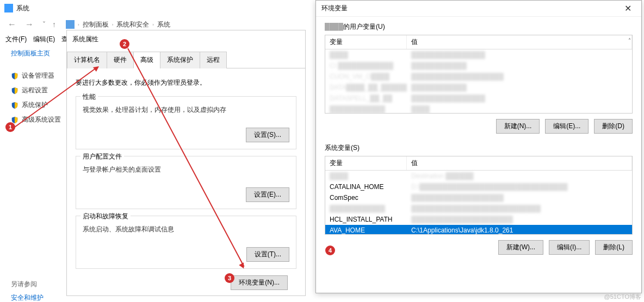  Describe the element at coordinates (479, 109) in the screenshot. I see `table-row: ████████████████` at that location.